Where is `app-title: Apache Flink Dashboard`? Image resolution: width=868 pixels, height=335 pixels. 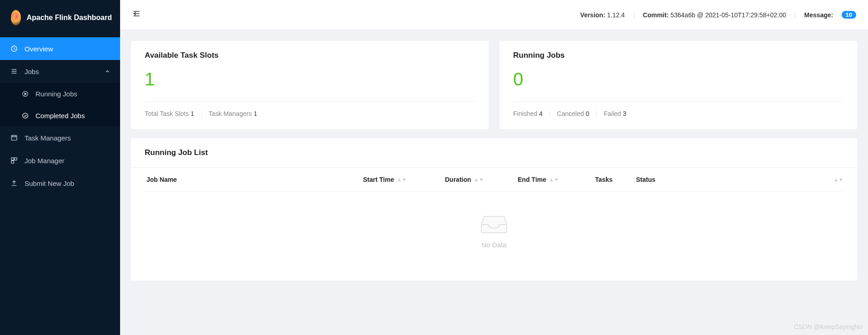 app-title: Apache Flink Dashboard is located at coordinates (69, 18).